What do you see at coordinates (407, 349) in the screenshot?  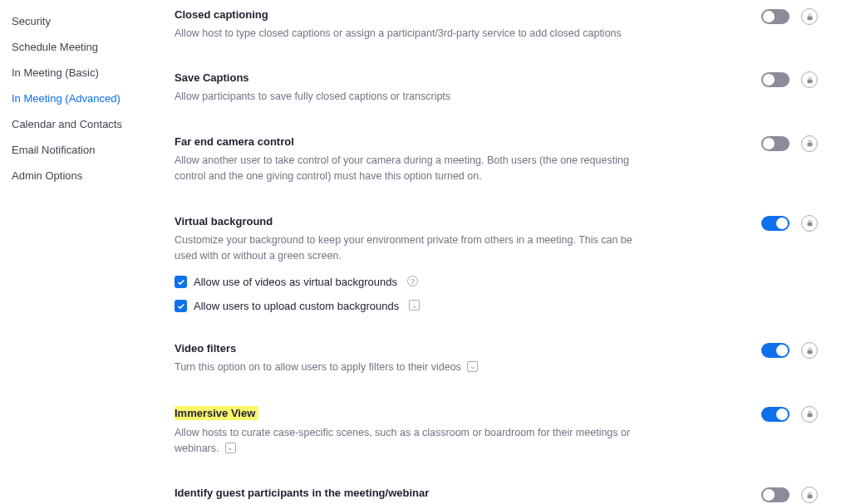 I see `setting-title: Video filters` at bounding box center [407, 349].